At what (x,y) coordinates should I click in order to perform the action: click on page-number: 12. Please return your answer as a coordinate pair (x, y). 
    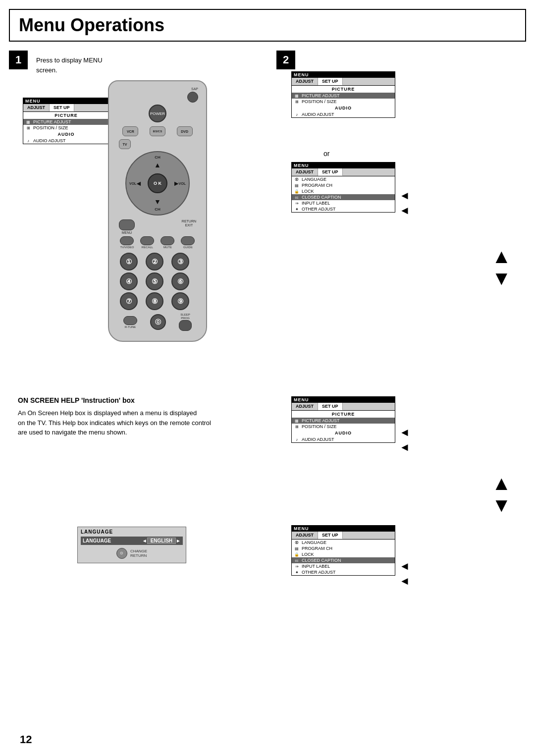
    Looking at the image, I should click on (26, 740).